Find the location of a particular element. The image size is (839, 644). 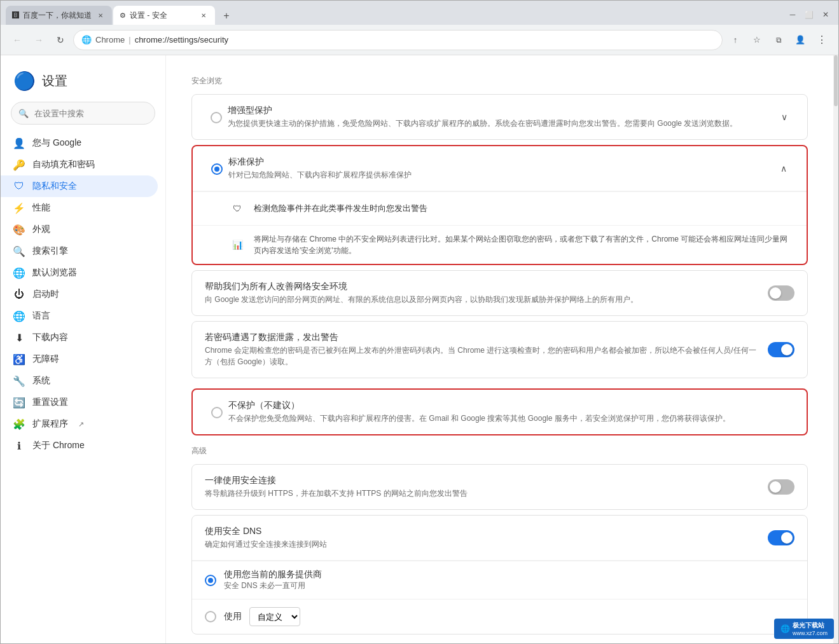

improve-security-toggle is located at coordinates (781, 293).